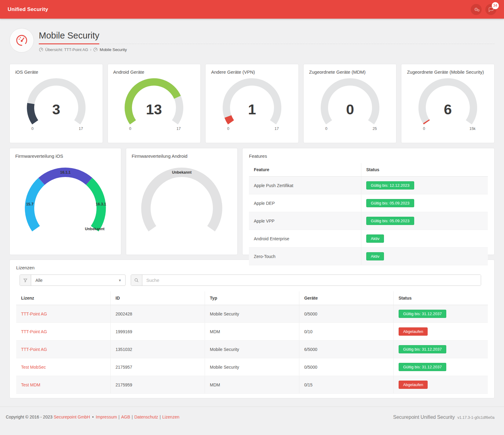 The height and width of the screenshot is (435, 504). What do you see at coordinates (350, 104) in the screenshot?
I see `gauge-mdm: 0025` at bounding box center [350, 104].